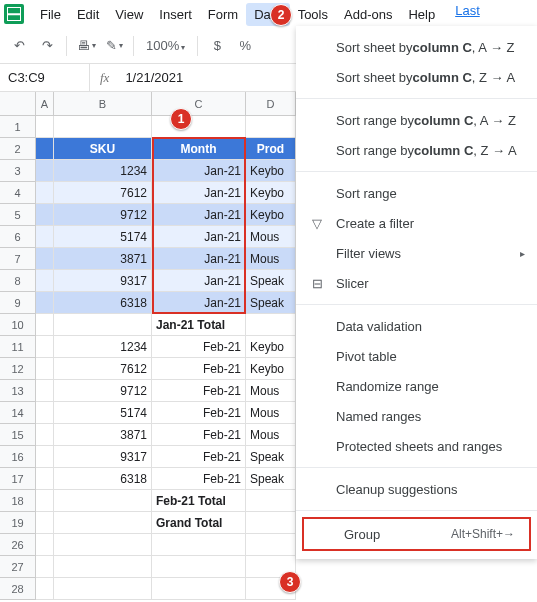  I want to click on row-header: 3, so click(18, 171).